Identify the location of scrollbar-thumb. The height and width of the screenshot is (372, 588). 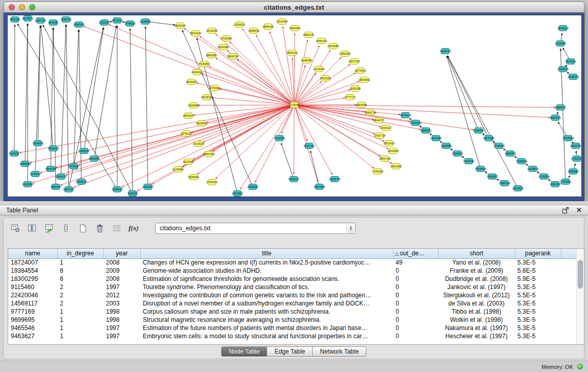
(580, 274).